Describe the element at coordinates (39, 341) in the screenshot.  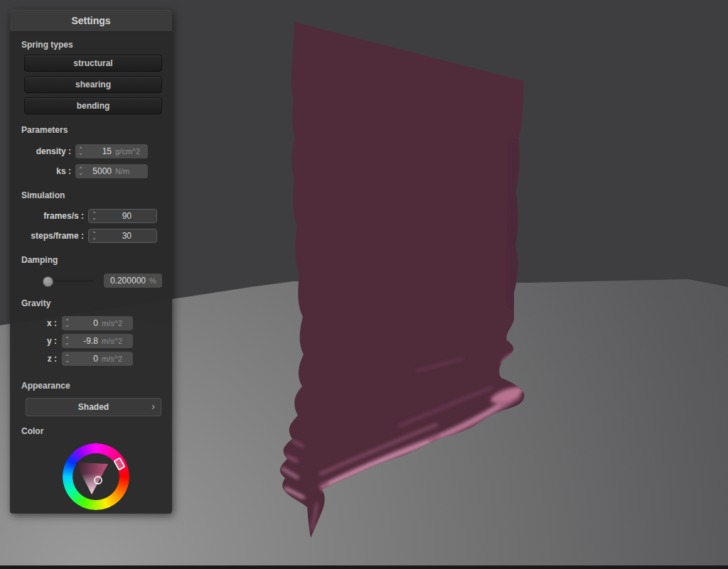
I see `gravity-y-label: y :` at that location.